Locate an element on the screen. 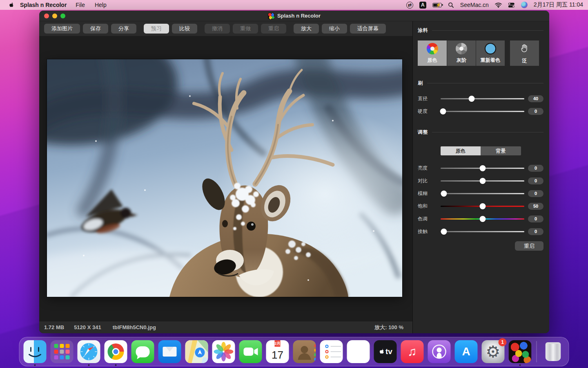  blur-slider is located at coordinates (483, 193).